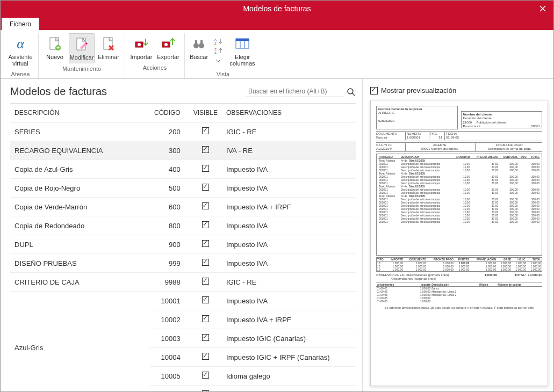 The width and height of the screenshot is (554, 392). What do you see at coordinates (80, 207) in the screenshot?
I see `cell-desc: Copia de Verde-Marrón` at bounding box center [80, 207].